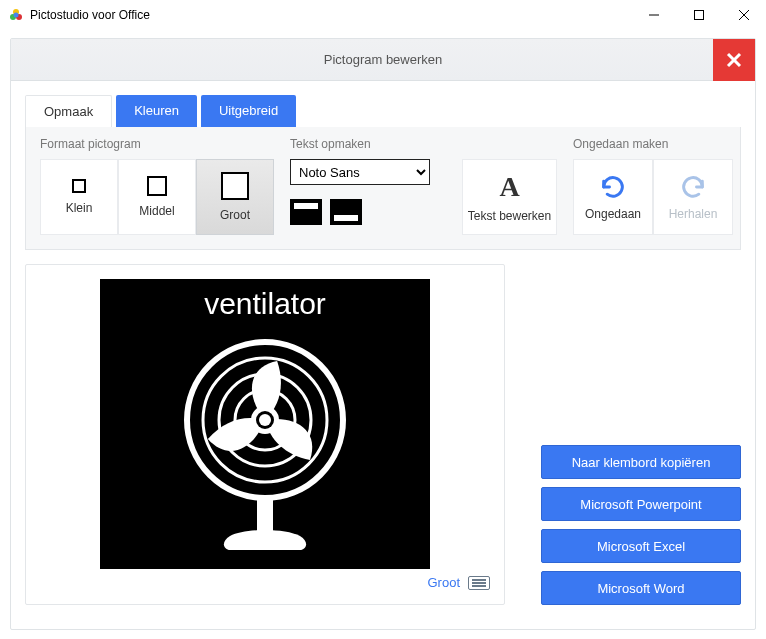 The height and width of the screenshot is (639, 766). Describe the element at coordinates (235, 215) in the screenshot. I see `size-groot-label: Groot` at that location.